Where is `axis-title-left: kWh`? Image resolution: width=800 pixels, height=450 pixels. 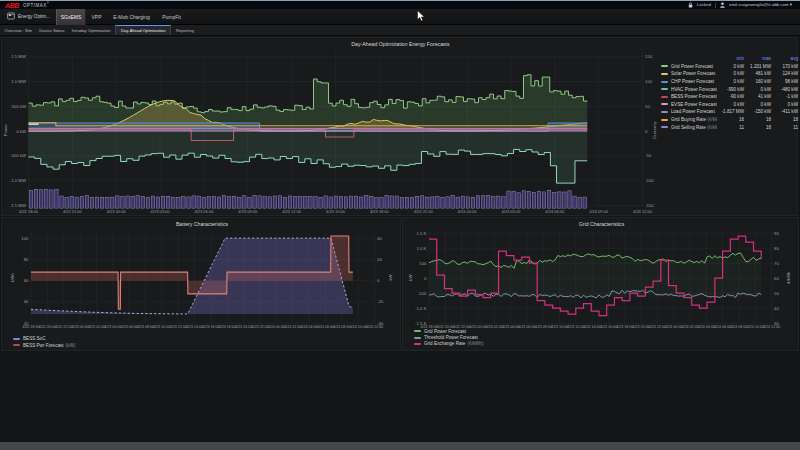 axis-title-left: kWh is located at coordinates (12, 278).